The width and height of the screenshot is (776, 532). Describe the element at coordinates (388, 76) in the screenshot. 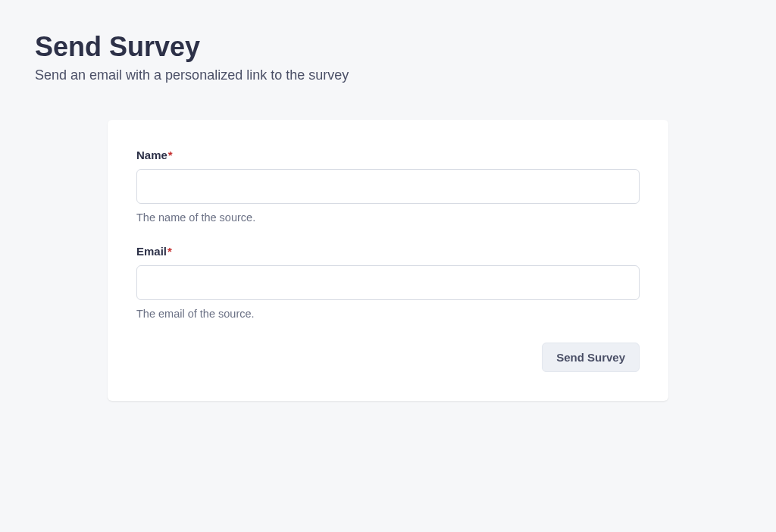

I see `page-subtitle: Send an email with a personalized link t…` at that location.